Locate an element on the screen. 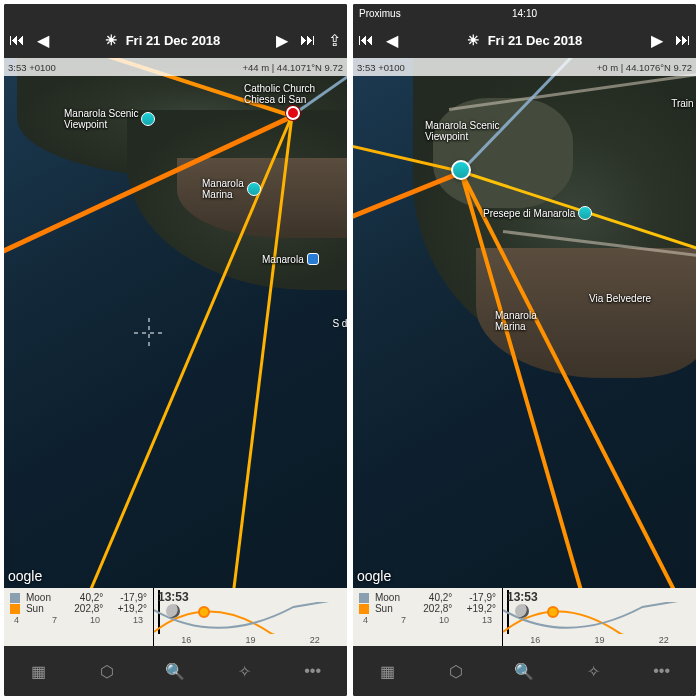  poi-belvedere: Via Belvedere is located at coordinates (620, 298).